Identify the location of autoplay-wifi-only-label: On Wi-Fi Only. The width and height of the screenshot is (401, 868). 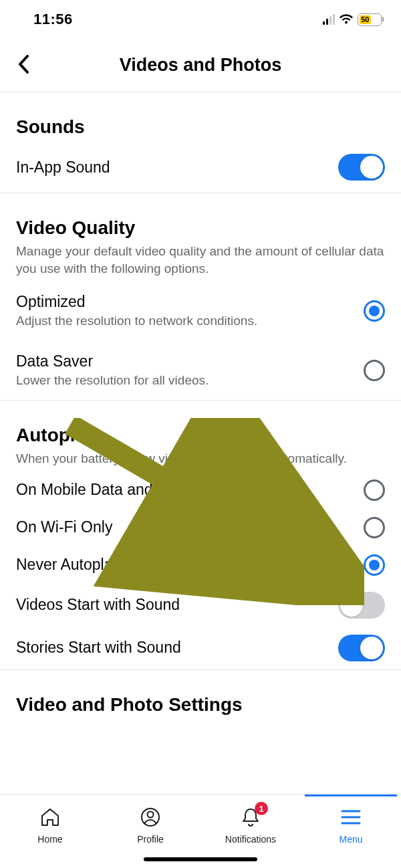
(184, 527).